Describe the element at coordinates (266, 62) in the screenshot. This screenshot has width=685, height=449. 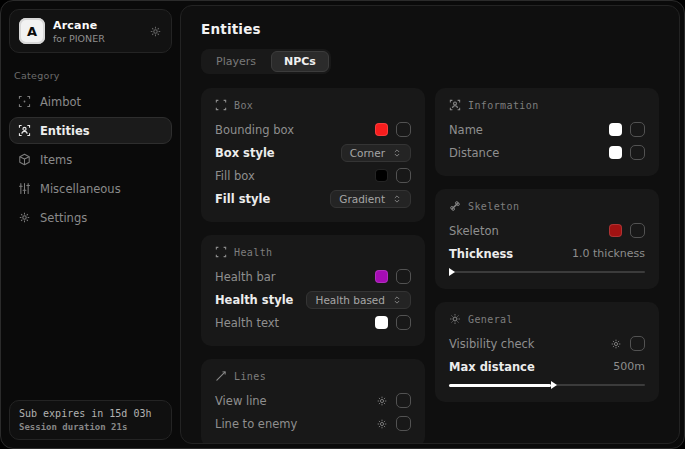
I see `entity-type-tabs: Players NPCs` at that location.